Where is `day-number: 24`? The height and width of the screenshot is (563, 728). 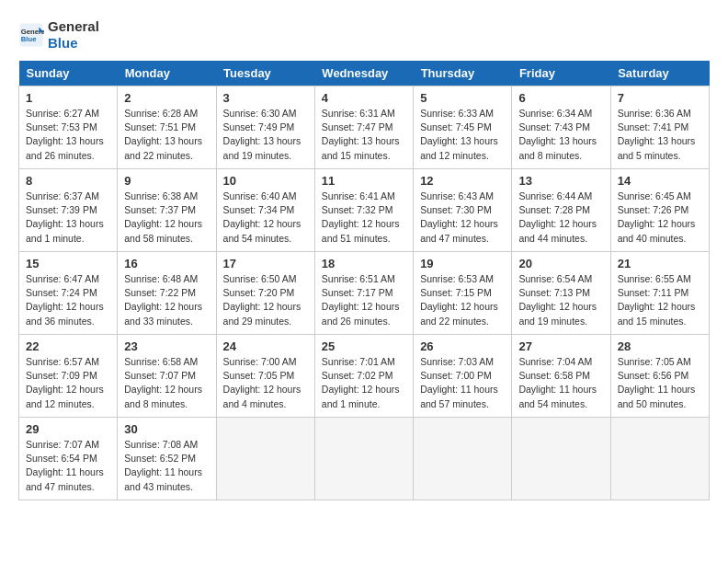
day-number: 24 is located at coordinates (266, 346).